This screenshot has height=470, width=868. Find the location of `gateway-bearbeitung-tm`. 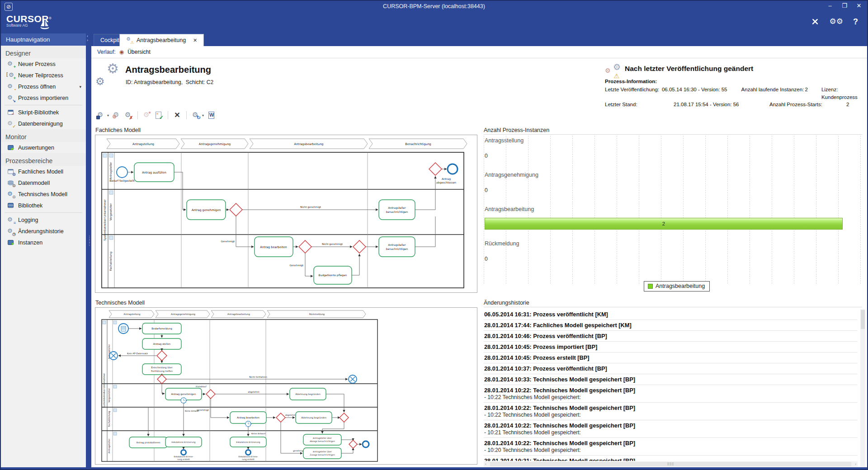

gateway-bearbeitung-tm is located at coordinates (281, 418).